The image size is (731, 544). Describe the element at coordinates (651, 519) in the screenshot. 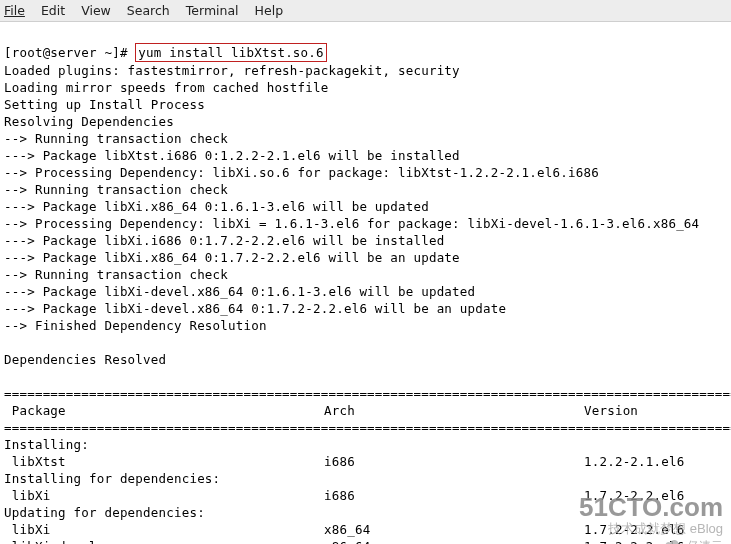

I see `watermark: 51CTO.com 技术成就梦想 eBlog 亿速云` at that location.